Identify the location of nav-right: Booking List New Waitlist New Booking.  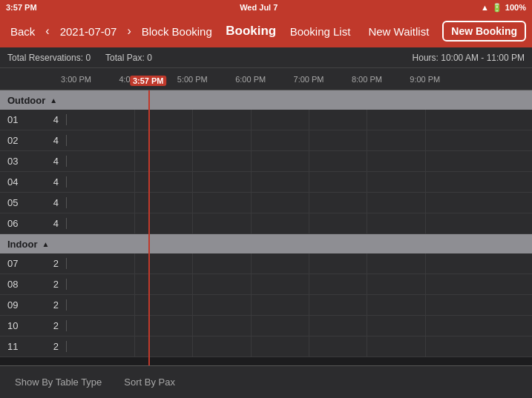
(406, 31).